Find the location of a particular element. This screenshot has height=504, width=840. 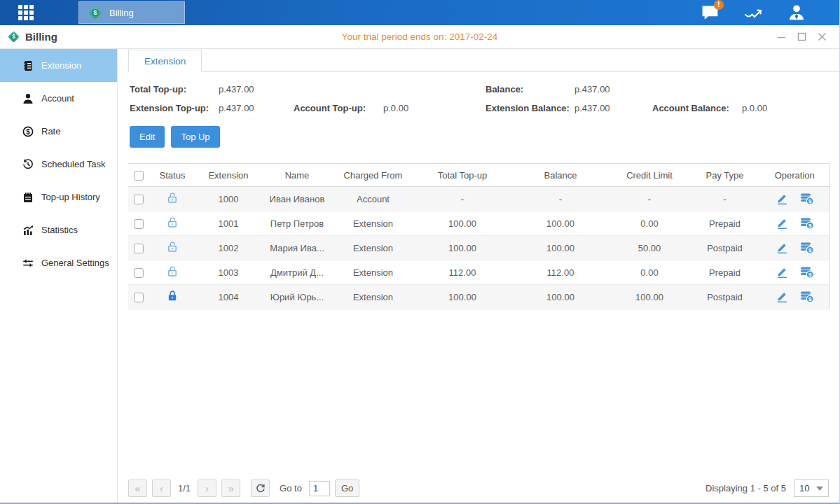

billing-app-tab: $ Billing is located at coordinates (132, 13).